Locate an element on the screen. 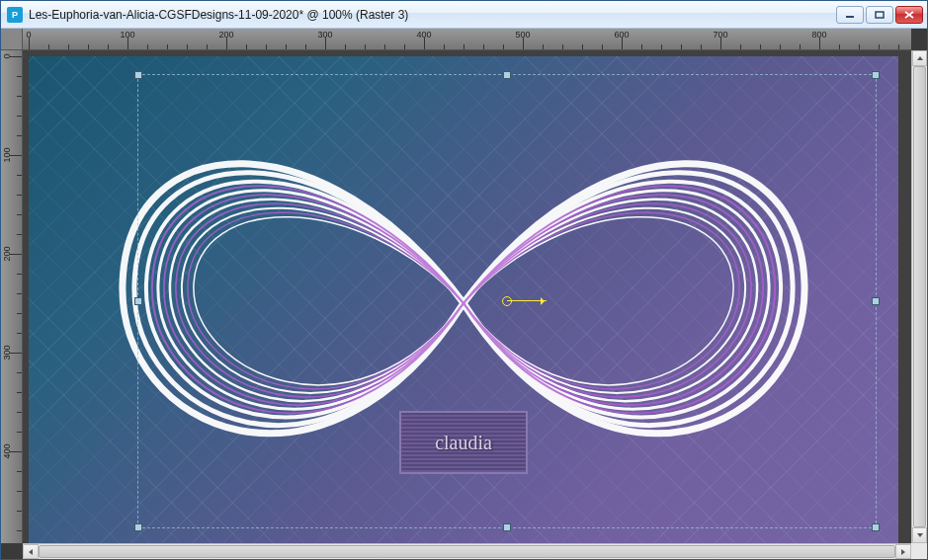 This screenshot has width=928, height=560. titlebar: P Les-Euphoria-van-Alicia-CGSFDesigns-11… is located at coordinates (464, 15).